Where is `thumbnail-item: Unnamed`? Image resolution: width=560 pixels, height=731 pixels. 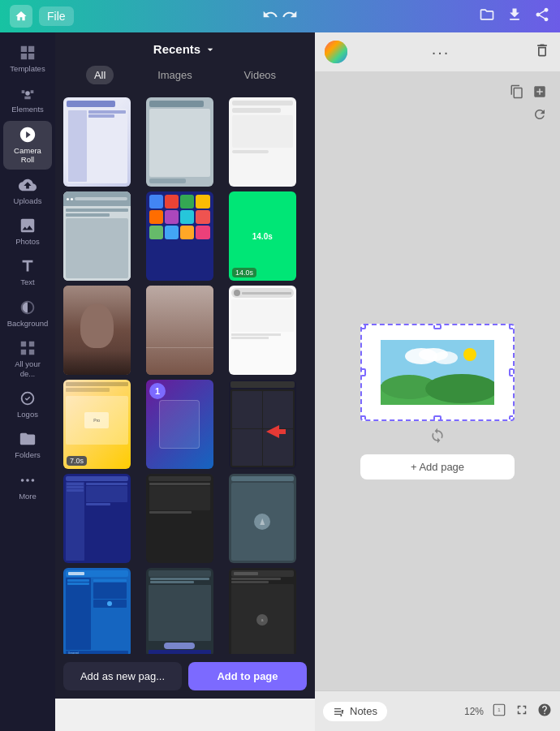 thumbnail-item: Unnamed is located at coordinates (97, 613).